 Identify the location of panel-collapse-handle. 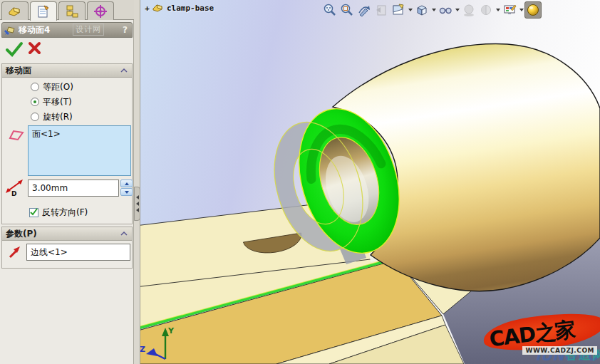
(137, 204).